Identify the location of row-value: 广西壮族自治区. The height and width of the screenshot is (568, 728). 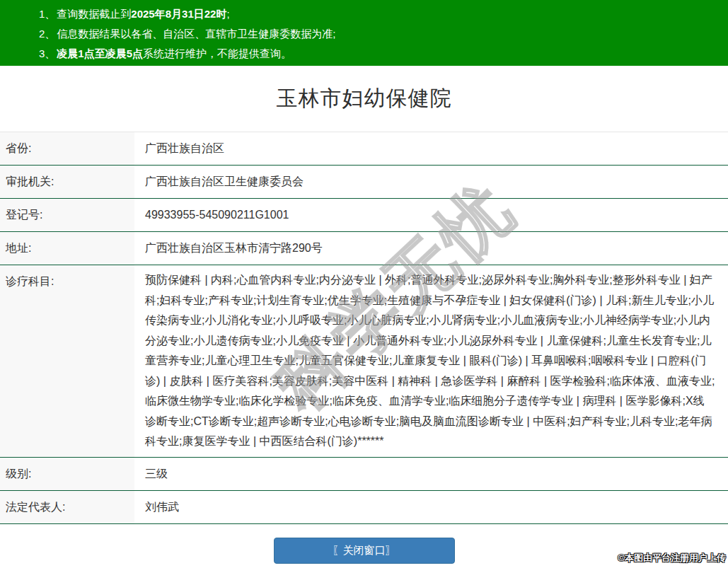
(432, 149).